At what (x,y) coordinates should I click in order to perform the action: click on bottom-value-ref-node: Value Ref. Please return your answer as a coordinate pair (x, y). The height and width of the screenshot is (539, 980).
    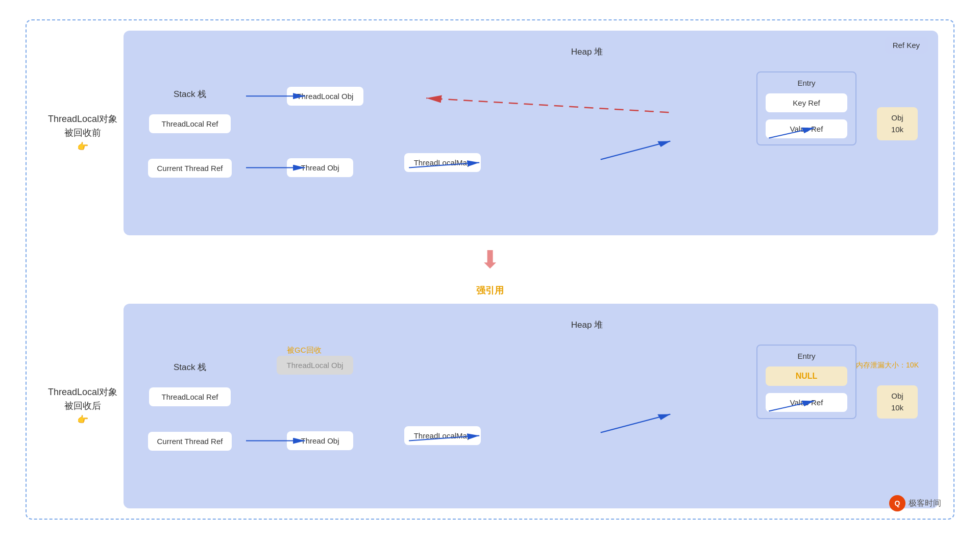
    Looking at the image, I should click on (806, 402).